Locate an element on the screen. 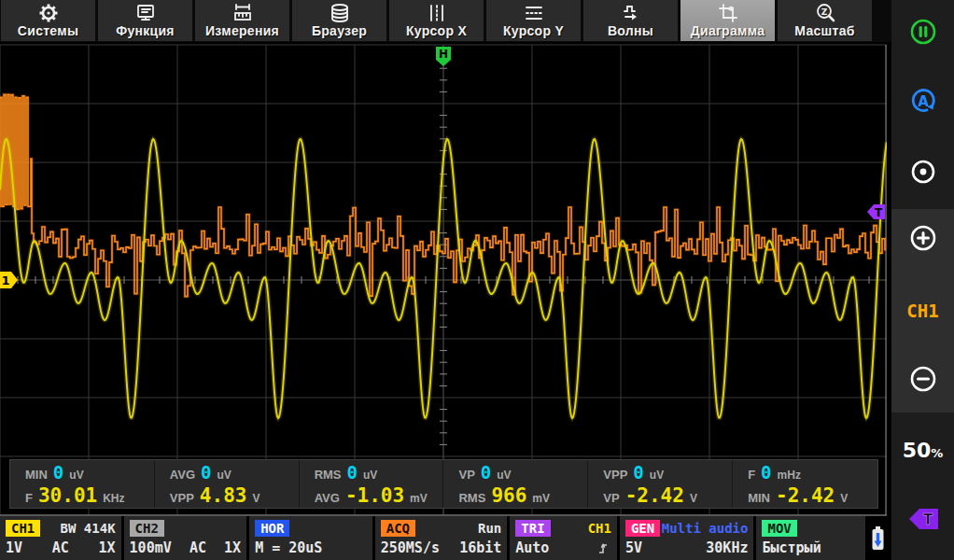  waves-icon is located at coordinates (631, 13).